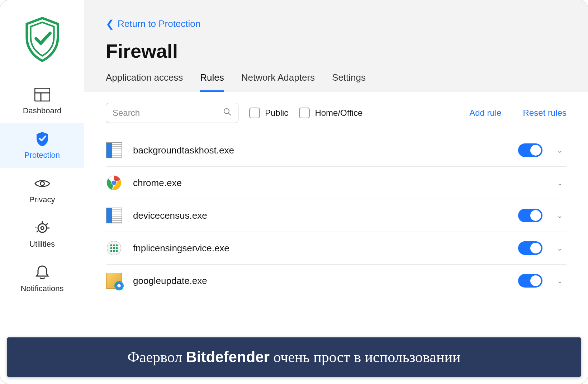 This screenshot has height=384, width=588. Describe the element at coordinates (42, 139) in the screenshot. I see `shield-icon` at that location.